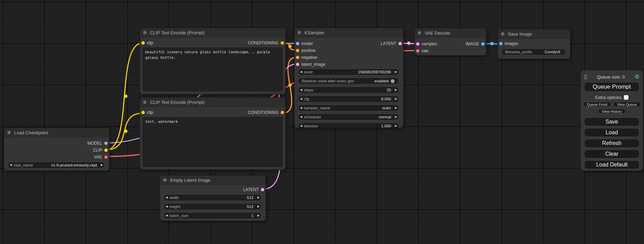 This screenshot has width=644, height=244. I want to click on input-dot-latent-image, so click(298, 64).